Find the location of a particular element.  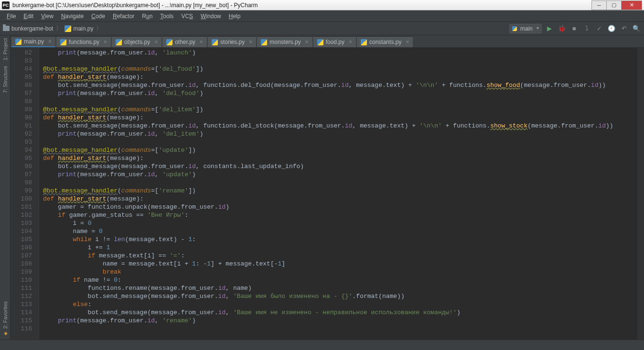

window-title: bunkergame-bot [C:\Users\user\Desktop\bu… is located at coordinates (302, 5).